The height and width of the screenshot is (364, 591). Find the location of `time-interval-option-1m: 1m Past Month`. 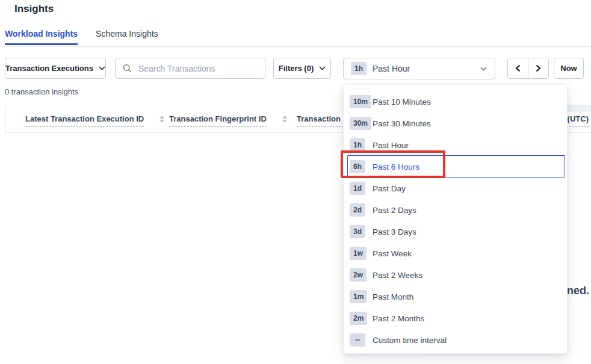

time-interval-option-1m: 1m Past Month is located at coordinates (455, 297).